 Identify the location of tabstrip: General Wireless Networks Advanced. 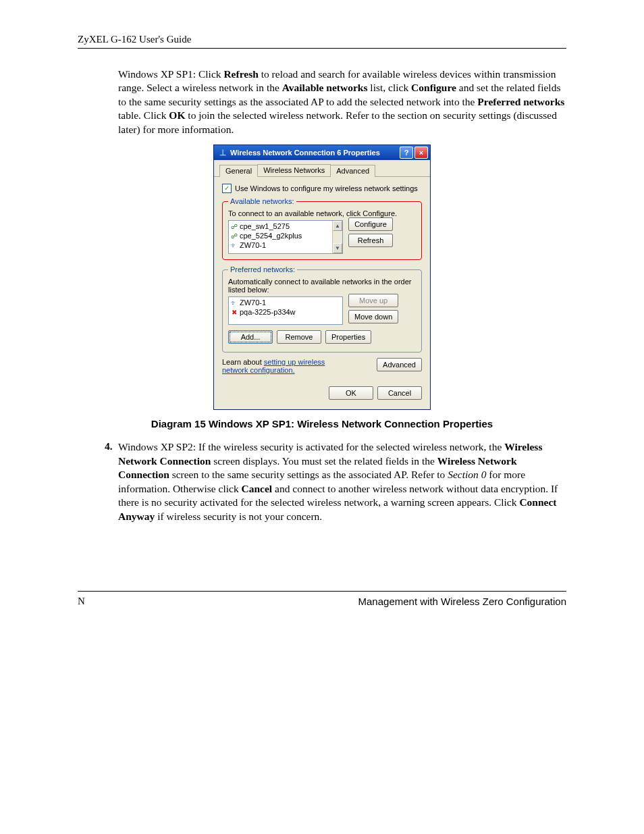
(322, 169).